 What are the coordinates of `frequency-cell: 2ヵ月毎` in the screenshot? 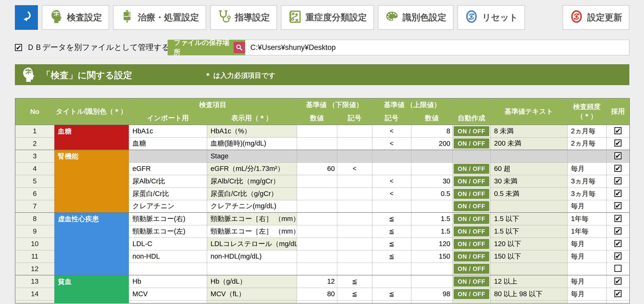 It's located at (587, 144).